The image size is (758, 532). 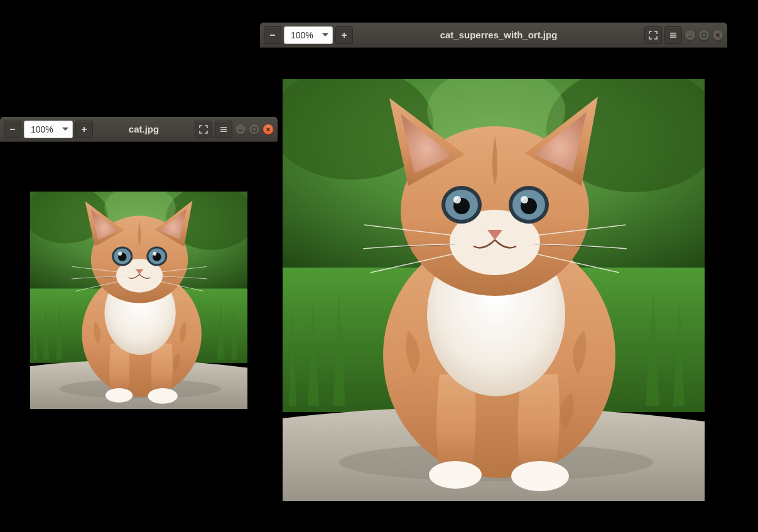 I want to click on window-title: cat.jpg, so click(x=144, y=129).